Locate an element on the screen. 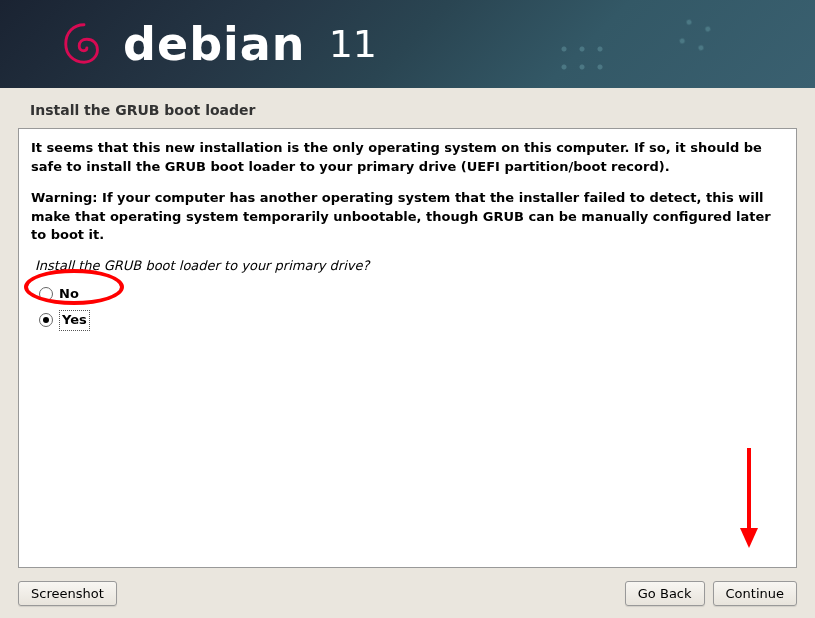 This screenshot has width=815, height=618. radio-option-yes: Yes is located at coordinates (408, 320).